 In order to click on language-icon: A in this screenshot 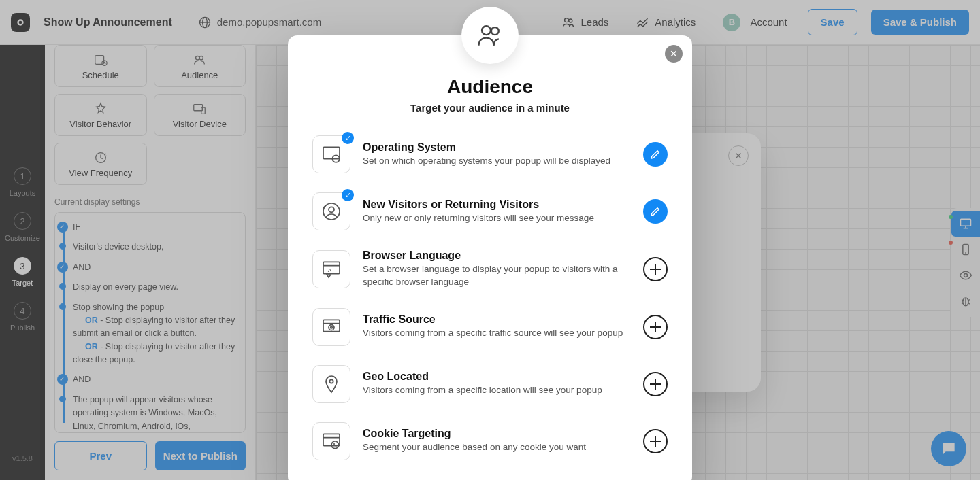, I will do `click(331, 269)`.